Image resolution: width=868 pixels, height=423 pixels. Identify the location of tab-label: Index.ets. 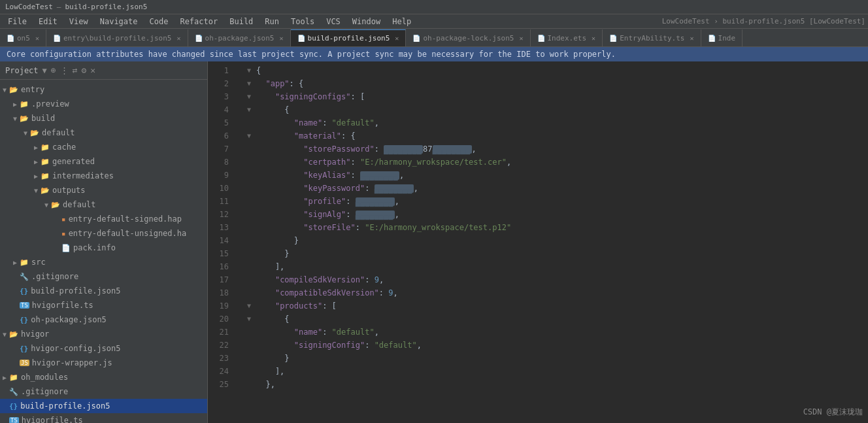
(567, 38).